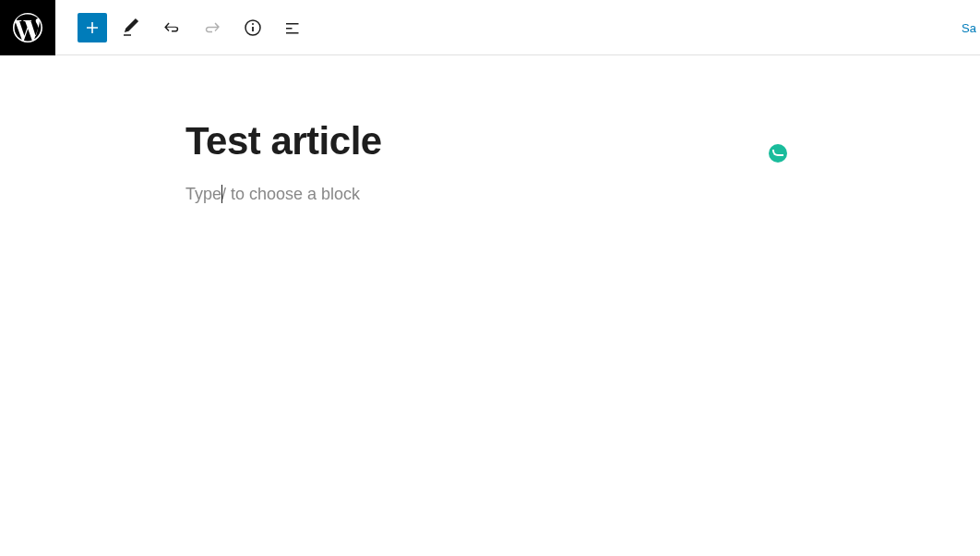 Image resolution: width=980 pixels, height=556 pixels. Describe the element at coordinates (778, 153) in the screenshot. I see `readability-badge-icon` at that location.